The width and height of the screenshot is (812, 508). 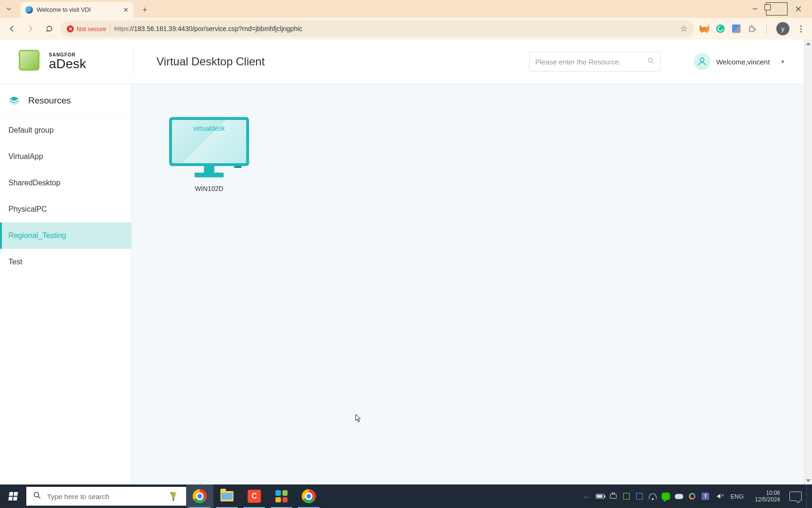 I want to click on resource-tile-win102d: virtualdesk WIN102D, so click(x=209, y=155).